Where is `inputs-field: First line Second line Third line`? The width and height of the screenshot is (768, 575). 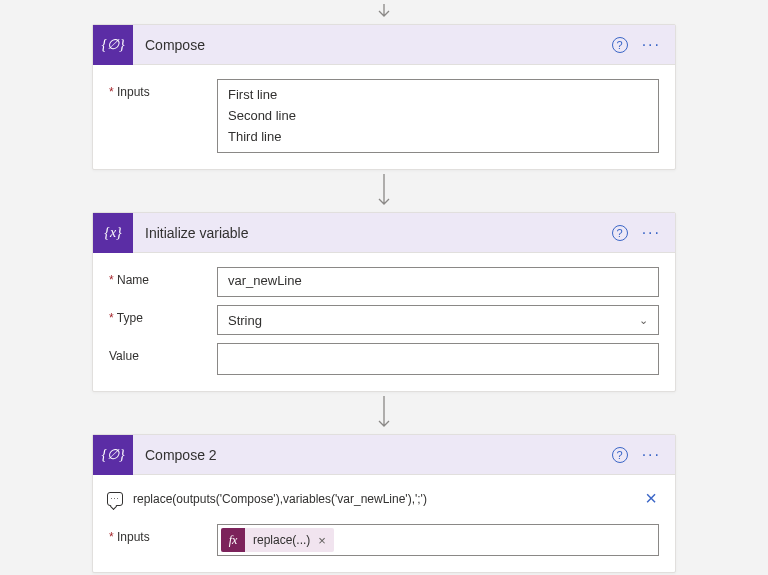 inputs-field: First line Second line Third line is located at coordinates (438, 116).